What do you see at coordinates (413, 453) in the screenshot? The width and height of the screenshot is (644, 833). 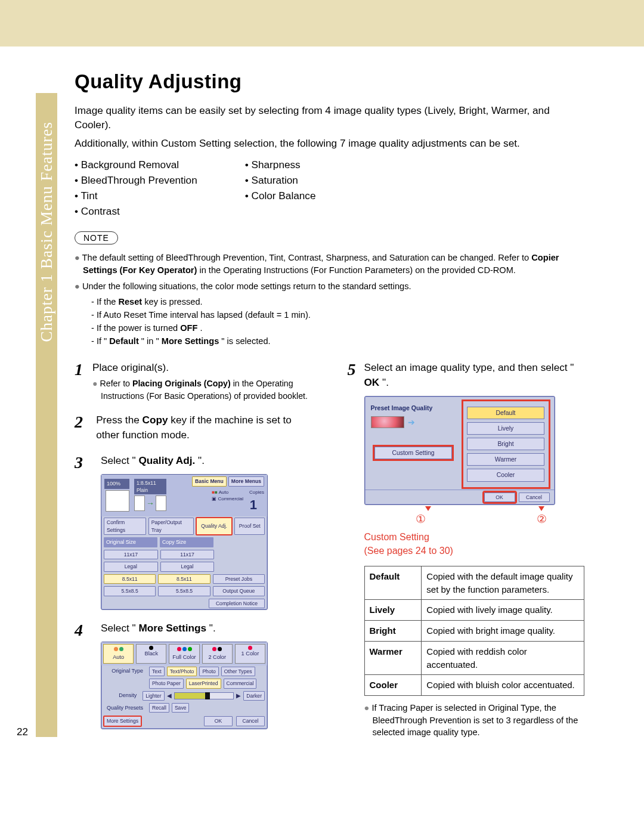 I see `custom-setting-button: Custom Setting` at bounding box center [413, 453].